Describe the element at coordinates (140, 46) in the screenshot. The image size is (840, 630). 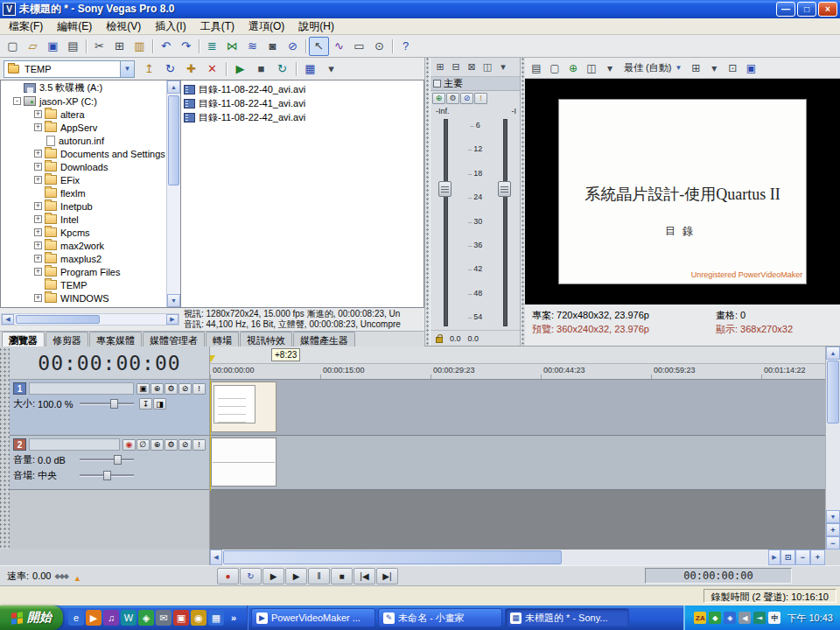
I see `paste-button: ▥` at that location.